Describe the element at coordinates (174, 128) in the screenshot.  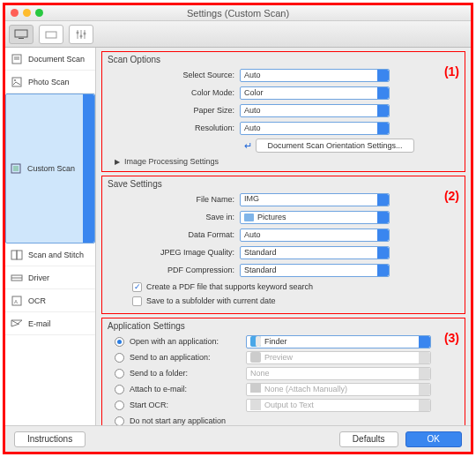
I see `resolution-label: Resolution:` at that location.